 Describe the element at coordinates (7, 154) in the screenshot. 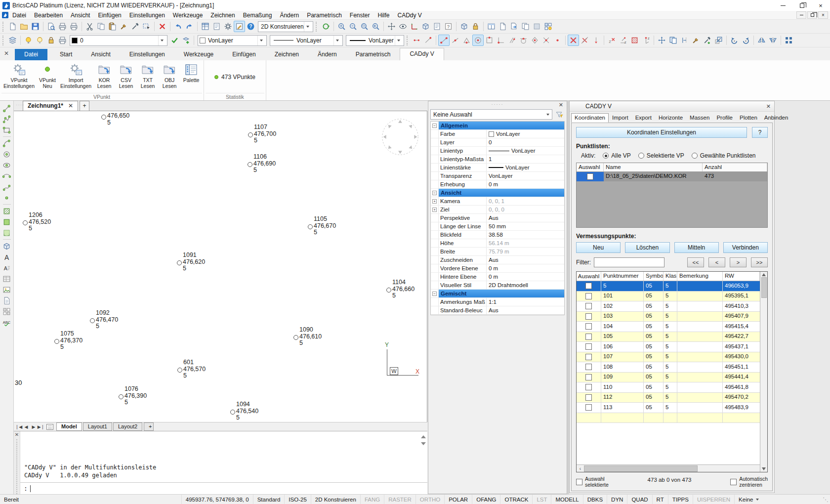

I see `draw-circle-button` at that location.